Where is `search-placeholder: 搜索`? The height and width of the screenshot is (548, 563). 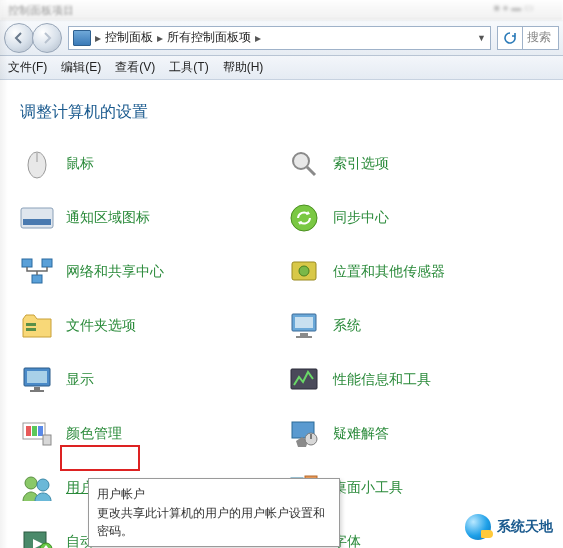 search-placeholder: 搜索 is located at coordinates (539, 38).